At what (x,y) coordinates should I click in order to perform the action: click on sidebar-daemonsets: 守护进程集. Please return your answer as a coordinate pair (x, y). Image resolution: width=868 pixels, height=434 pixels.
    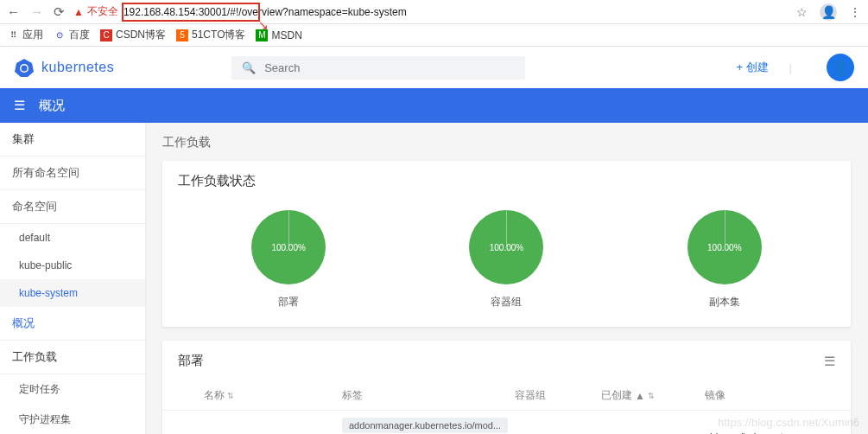
    Looking at the image, I should click on (73, 419).